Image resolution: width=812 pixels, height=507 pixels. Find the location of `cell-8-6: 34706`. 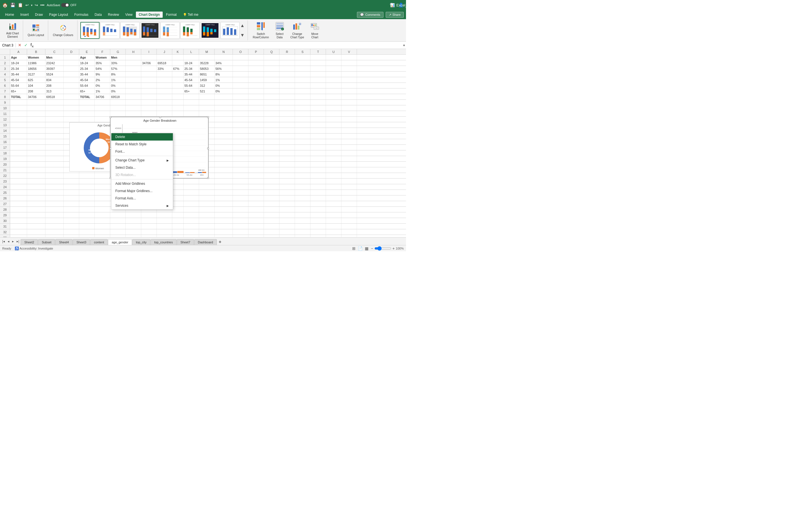

cell-8-6: 34706 is located at coordinates (103, 97).